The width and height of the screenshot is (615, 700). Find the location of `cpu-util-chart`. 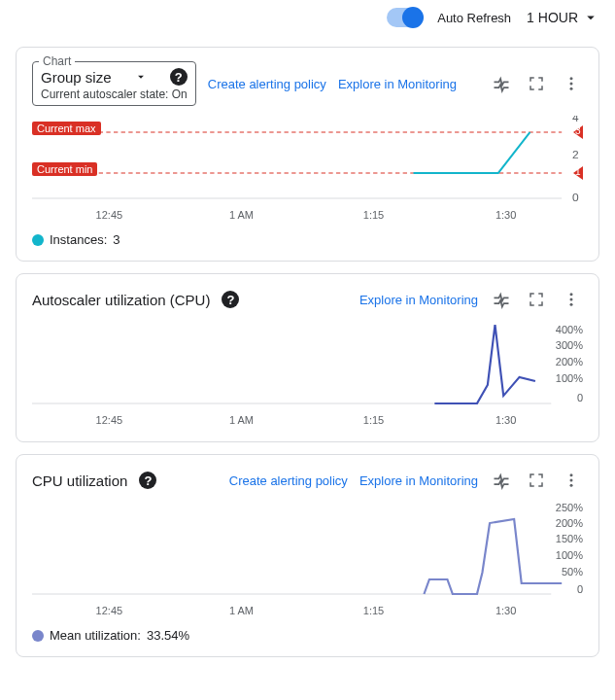

cpu-util-chart is located at coordinates (307, 550).